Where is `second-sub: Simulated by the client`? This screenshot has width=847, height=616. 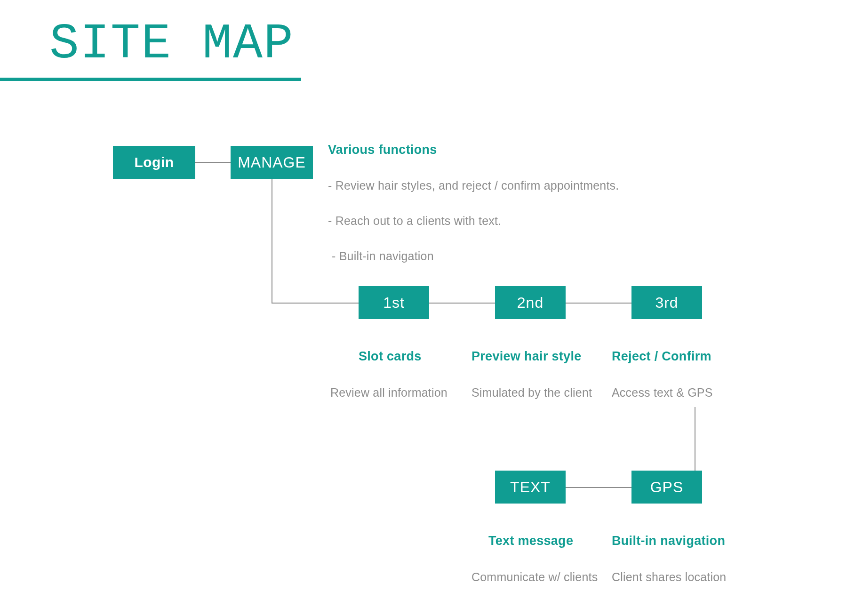
second-sub: Simulated by the client is located at coordinates (532, 392).